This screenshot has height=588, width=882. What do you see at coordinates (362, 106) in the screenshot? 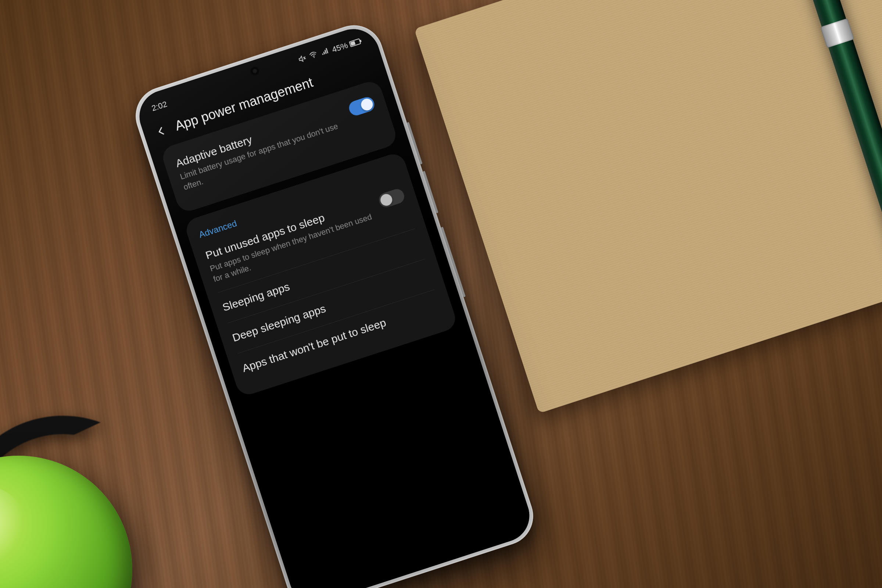
I see `adaptive-battery-toggle` at bounding box center [362, 106].